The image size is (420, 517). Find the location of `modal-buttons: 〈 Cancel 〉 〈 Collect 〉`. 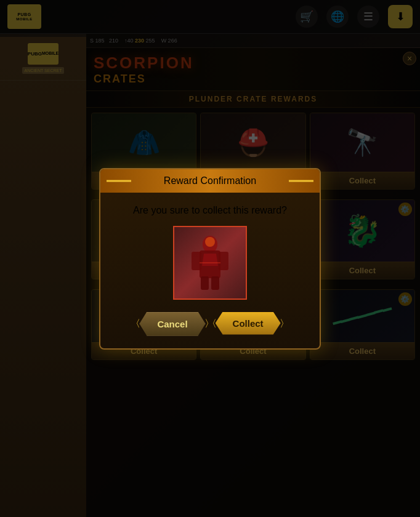

modal-buttons: 〈 Cancel 〉 〈 Collect 〉 is located at coordinates (210, 330).